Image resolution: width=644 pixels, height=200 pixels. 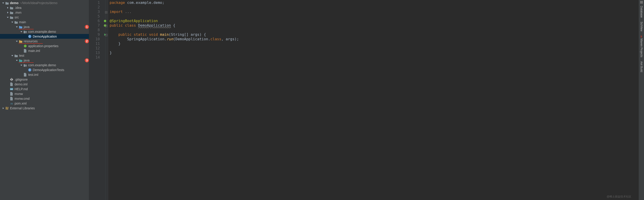 What do you see at coordinates (642, 3) in the screenshot?
I see `analysis-status-icon` at bounding box center [642, 3].